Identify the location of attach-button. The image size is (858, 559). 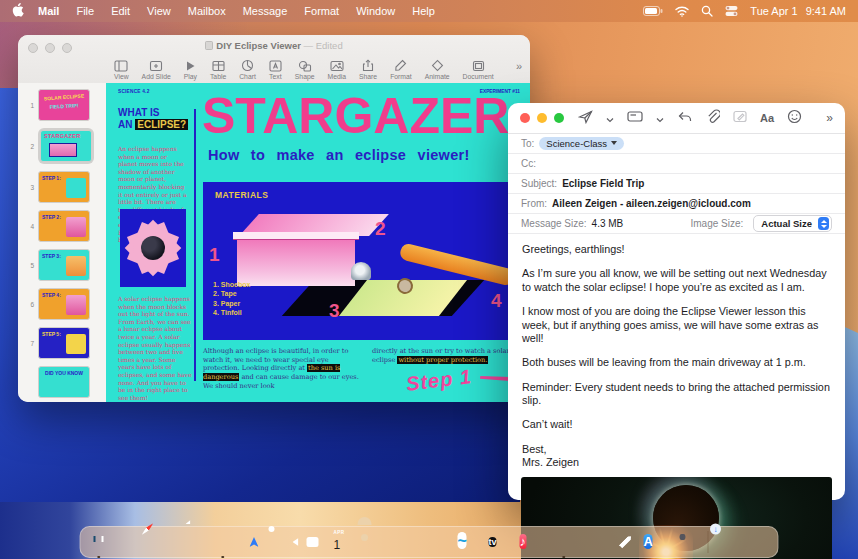
(712, 118).